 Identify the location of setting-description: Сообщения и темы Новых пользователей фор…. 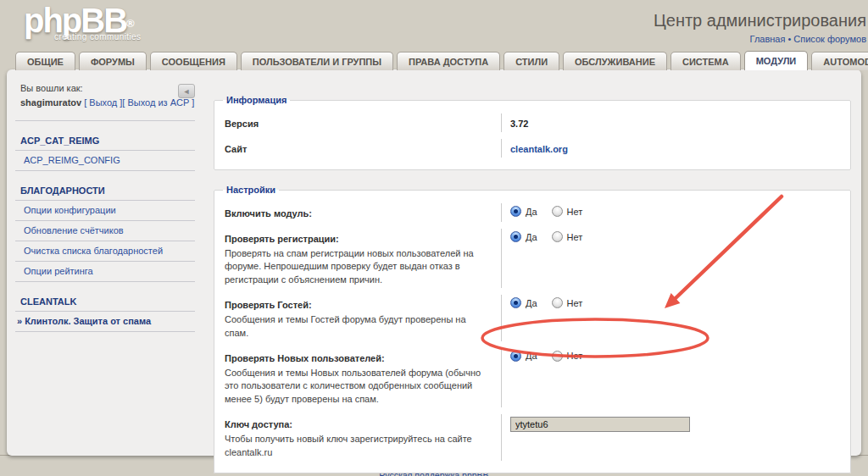
(357, 386).